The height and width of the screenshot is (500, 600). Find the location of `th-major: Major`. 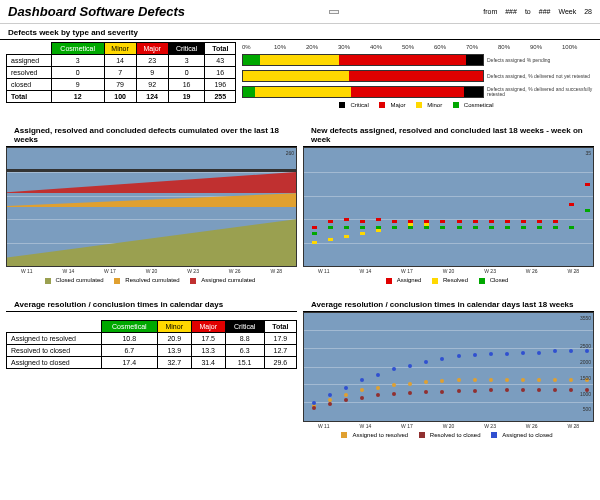

th-major: Major is located at coordinates (152, 49).